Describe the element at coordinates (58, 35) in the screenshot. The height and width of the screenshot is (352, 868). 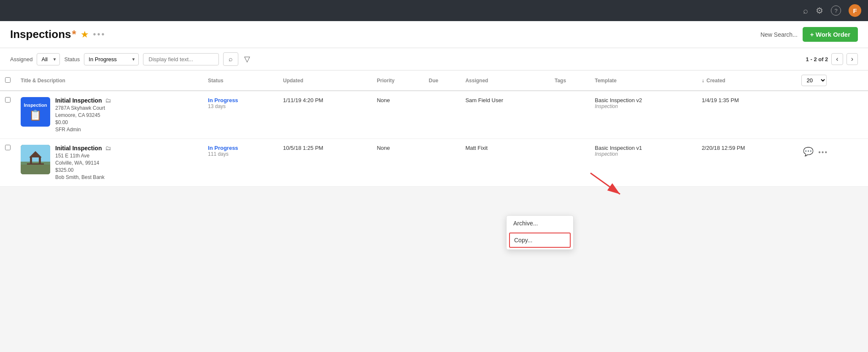
I see `header-left: Inspections* ★ •••` at that location.